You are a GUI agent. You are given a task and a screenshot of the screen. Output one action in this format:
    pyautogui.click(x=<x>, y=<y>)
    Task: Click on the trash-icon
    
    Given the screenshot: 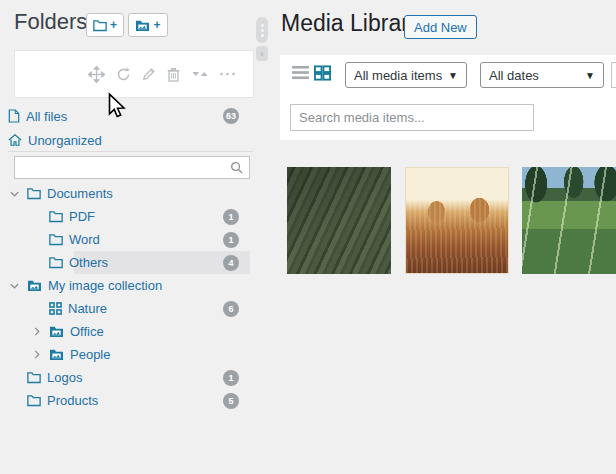 What is the action you would take?
    pyautogui.click(x=174, y=74)
    